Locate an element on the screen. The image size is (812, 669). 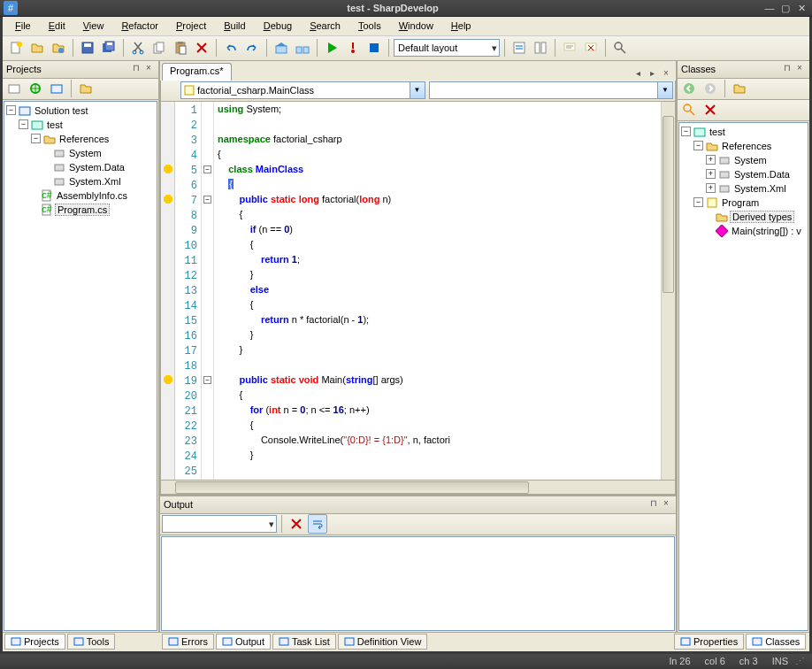
menu-window: Window is located at coordinates (416, 26).